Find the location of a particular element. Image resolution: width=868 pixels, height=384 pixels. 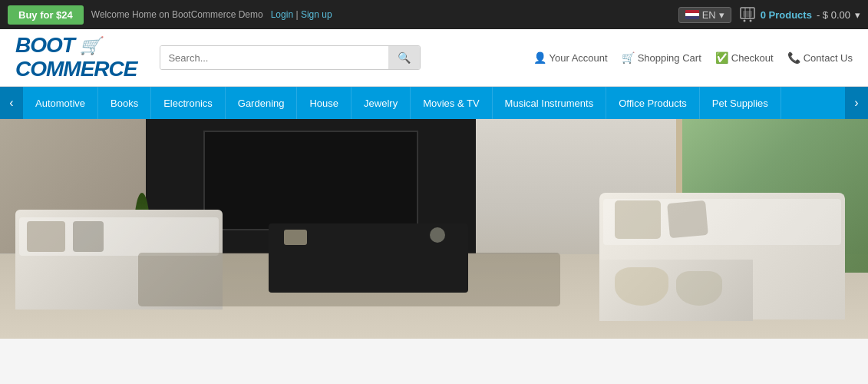

contact-us-label: Contact Us is located at coordinates (828, 58).